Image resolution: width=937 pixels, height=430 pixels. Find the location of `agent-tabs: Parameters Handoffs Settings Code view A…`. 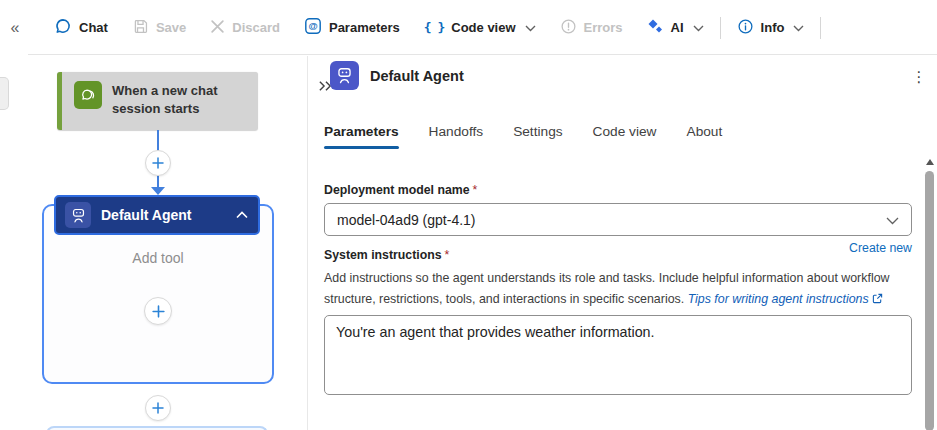

agent-tabs: Parameters Handoffs Settings Code view A… is located at coordinates (523, 136).